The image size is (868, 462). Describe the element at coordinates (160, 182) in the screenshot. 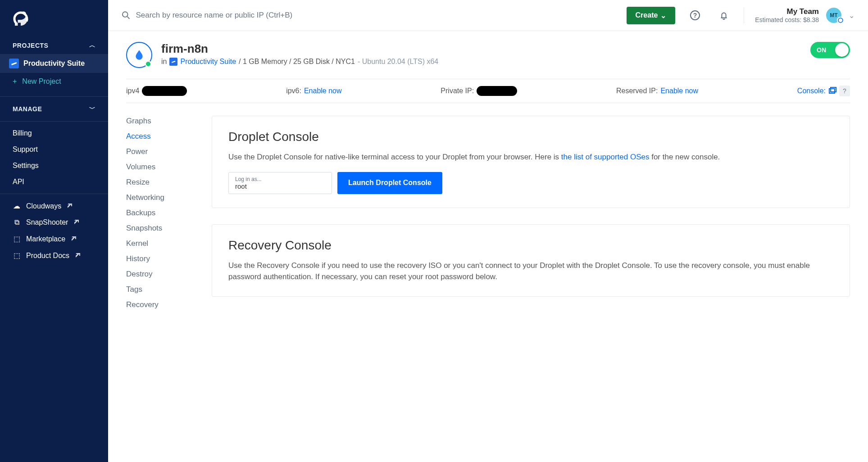

I see `tab-resize: Resize` at that location.